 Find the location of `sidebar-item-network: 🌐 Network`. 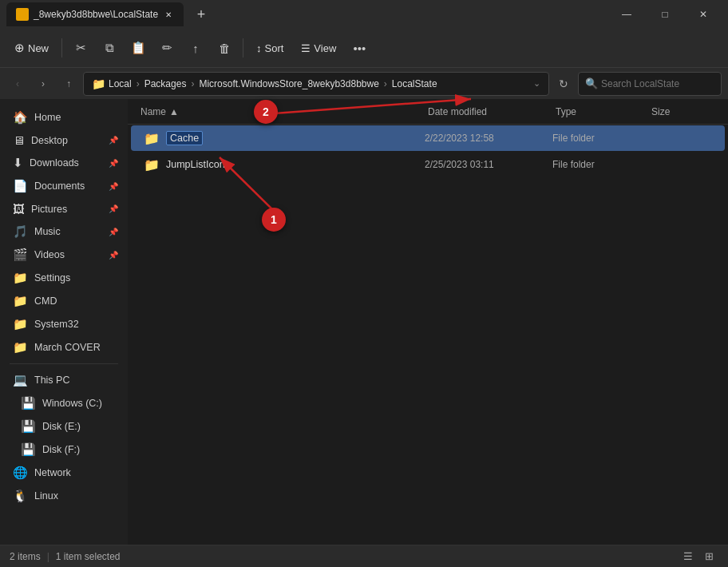

sidebar-item-network: 🌐 Network is located at coordinates (64, 473).